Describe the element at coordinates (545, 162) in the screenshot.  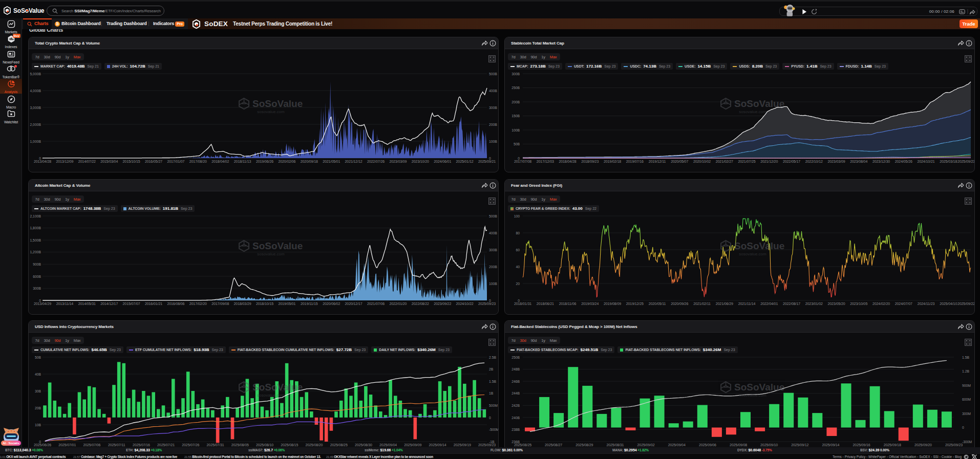
I see `svg-text: 2017/12/03` at that location.